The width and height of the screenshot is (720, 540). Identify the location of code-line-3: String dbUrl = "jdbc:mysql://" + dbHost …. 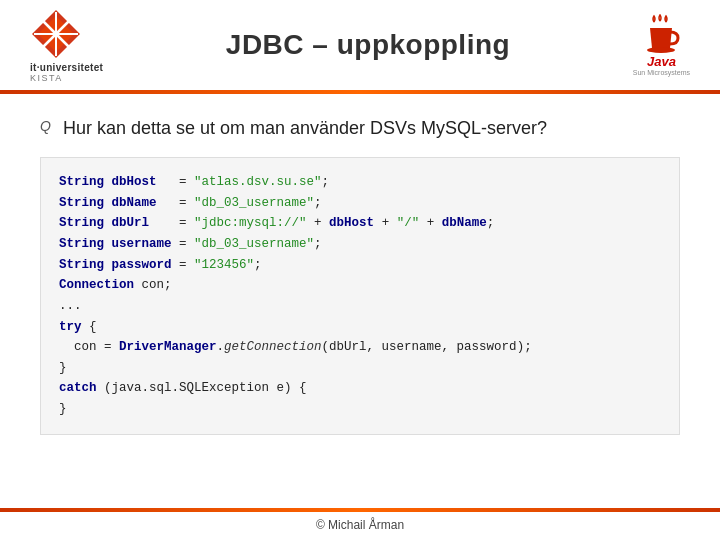
(360, 224).